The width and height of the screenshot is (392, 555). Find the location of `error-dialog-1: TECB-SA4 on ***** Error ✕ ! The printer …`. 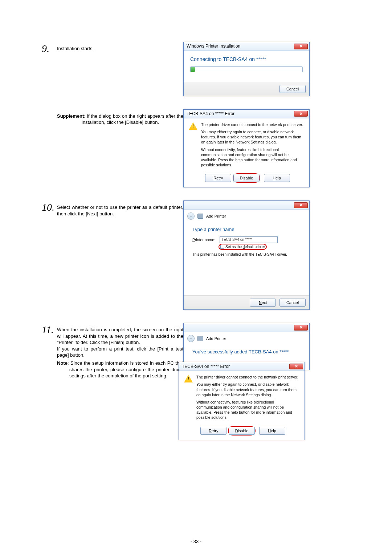

error-dialog-1: TECB-SA4 on ***** Error ✕ ! The printer … is located at coordinates (246, 148).